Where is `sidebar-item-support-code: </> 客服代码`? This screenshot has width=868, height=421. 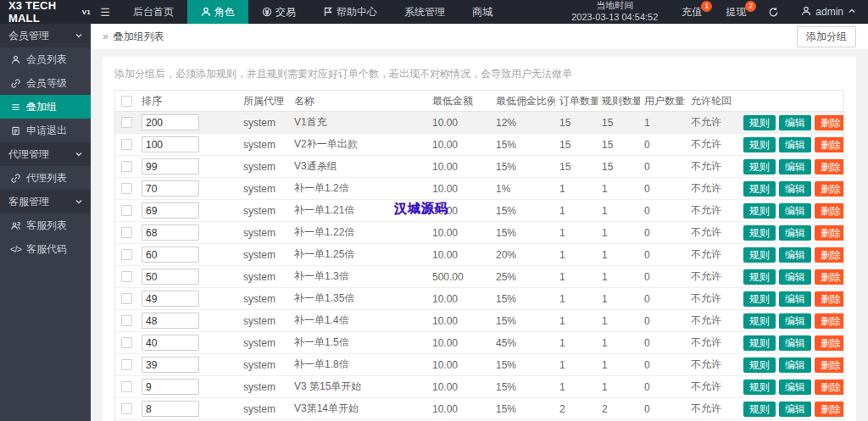 sidebar-item-support-code: </> 客服代码 is located at coordinates (46, 249).